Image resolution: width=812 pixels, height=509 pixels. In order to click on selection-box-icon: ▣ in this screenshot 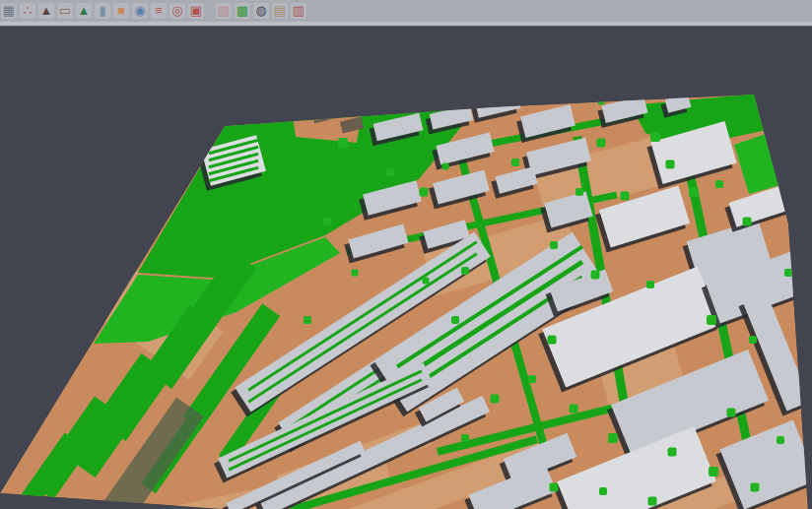, I will do `click(196, 11)`.